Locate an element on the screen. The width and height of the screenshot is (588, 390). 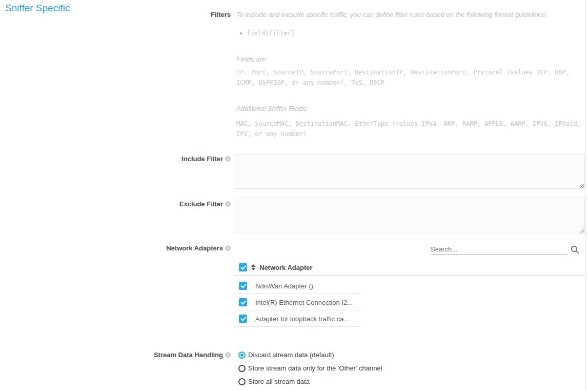
stream-data-handling-info-icon: i is located at coordinates (228, 355).